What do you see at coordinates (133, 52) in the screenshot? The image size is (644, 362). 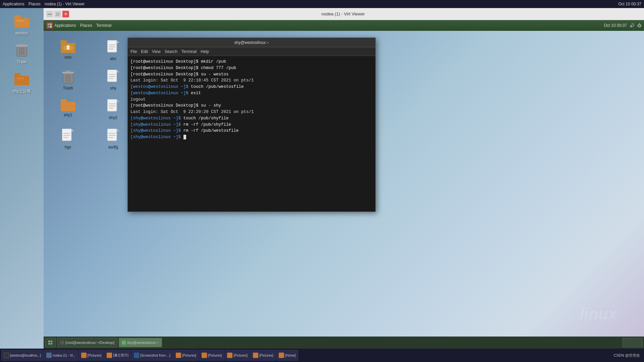 I see `term-file-menu: File` at bounding box center [133, 52].